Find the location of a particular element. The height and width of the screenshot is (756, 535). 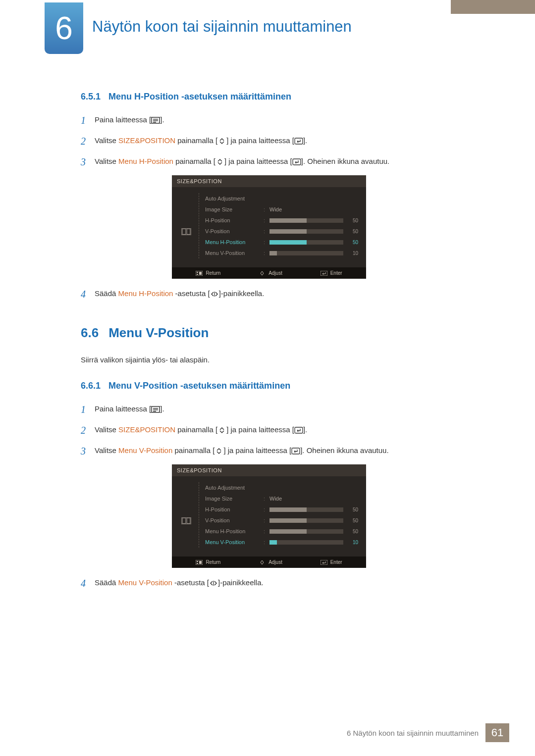

step-item: 2 Valitse SIZE&POSITION painamalla [] ja… is located at coordinates (269, 430).